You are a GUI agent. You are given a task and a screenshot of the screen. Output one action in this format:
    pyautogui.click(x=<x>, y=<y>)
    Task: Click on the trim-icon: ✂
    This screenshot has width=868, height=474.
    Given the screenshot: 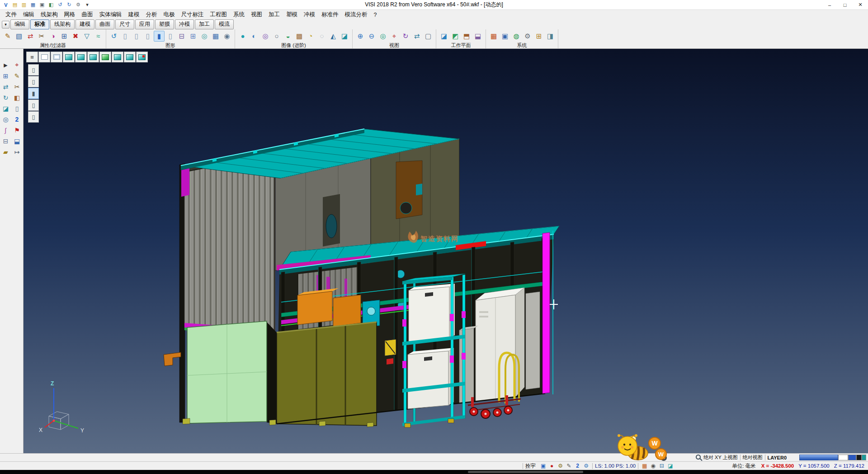 What is the action you would take?
    pyautogui.click(x=17, y=87)
    